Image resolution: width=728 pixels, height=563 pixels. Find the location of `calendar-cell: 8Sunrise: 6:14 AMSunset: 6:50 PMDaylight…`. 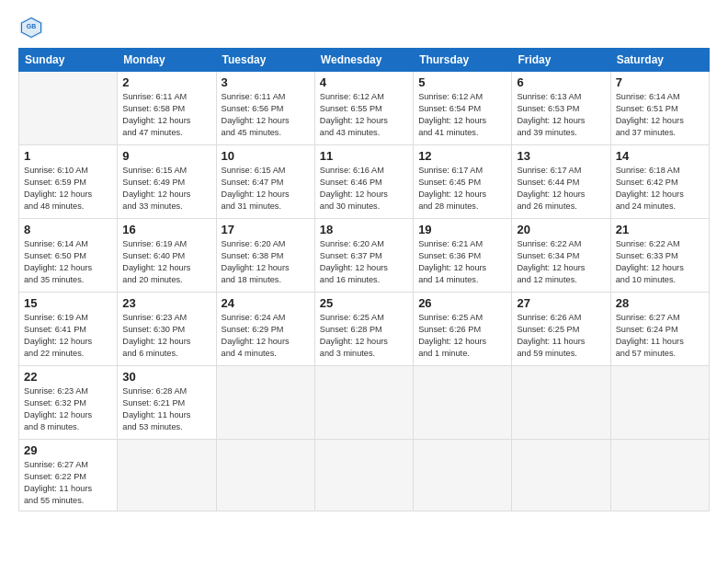

calendar-cell: 8Sunrise: 6:14 AMSunset: 6:50 PMDaylight… is located at coordinates (68, 256).